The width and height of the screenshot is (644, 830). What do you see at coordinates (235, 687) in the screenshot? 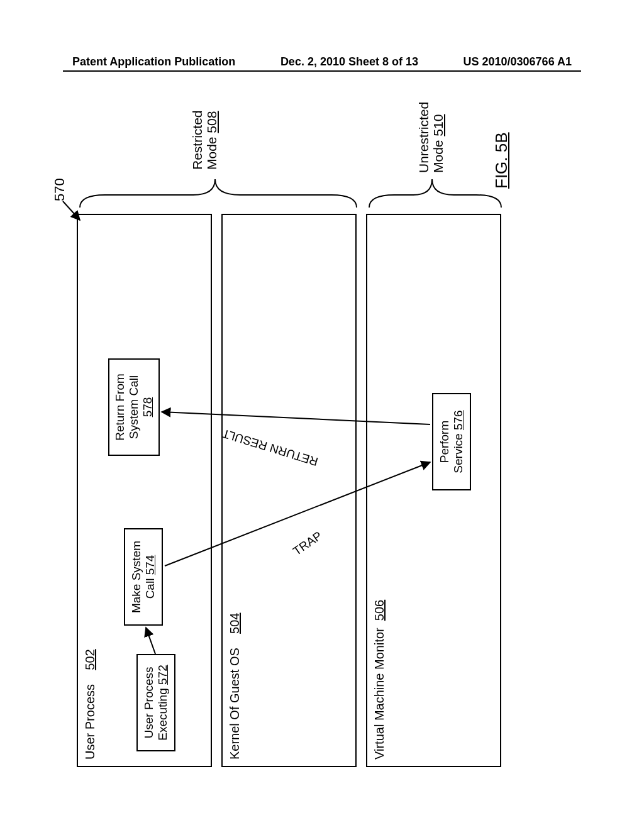
I see `lane-kernel-title: Kernel Of Guest OS 504` at bounding box center [235, 687].